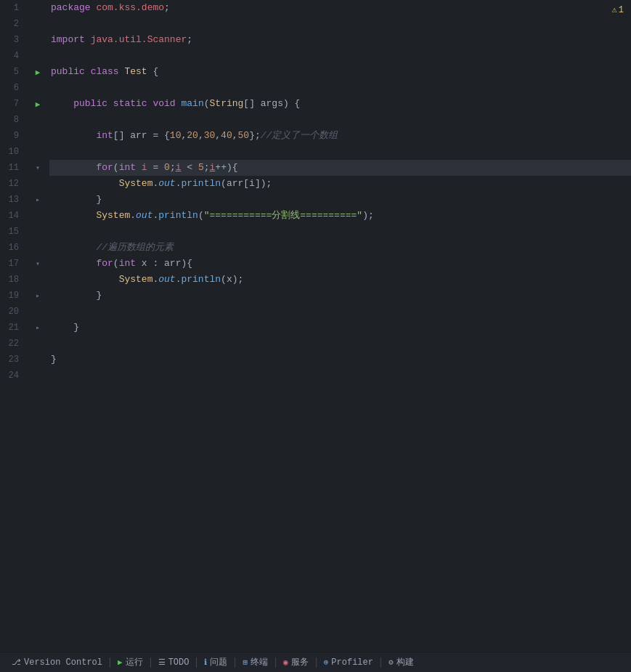  Describe the element at coordinates (340, 328) in the screenshot. I see `code-line-21: }` at that location.